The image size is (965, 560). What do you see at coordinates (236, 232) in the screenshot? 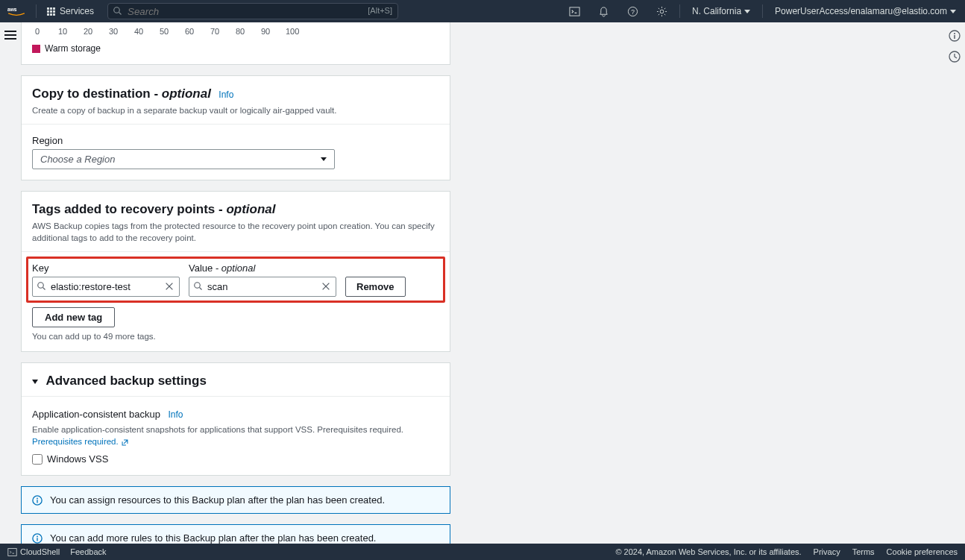
I see `panel-description: AWS Backup copies tags from the protecte…` at bounding box center [236, 232].